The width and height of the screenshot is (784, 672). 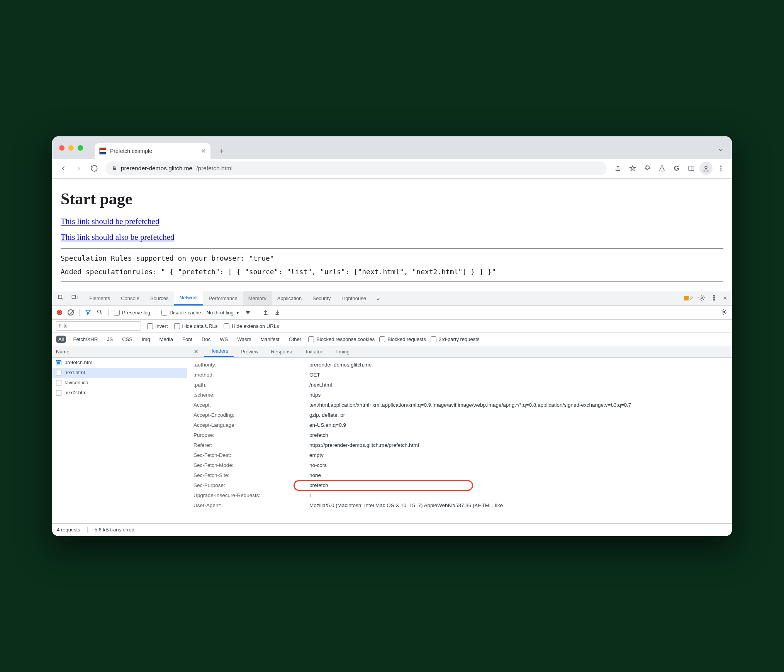 I want to click on labs-icon, so click(x=662, y=168).